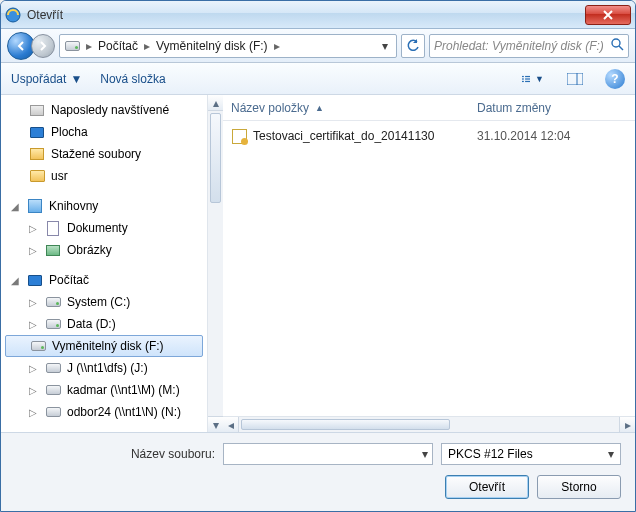 The image size is (636, 512). I want to click on tree-drive-d: ▷Data (D:), so click(104, 324).